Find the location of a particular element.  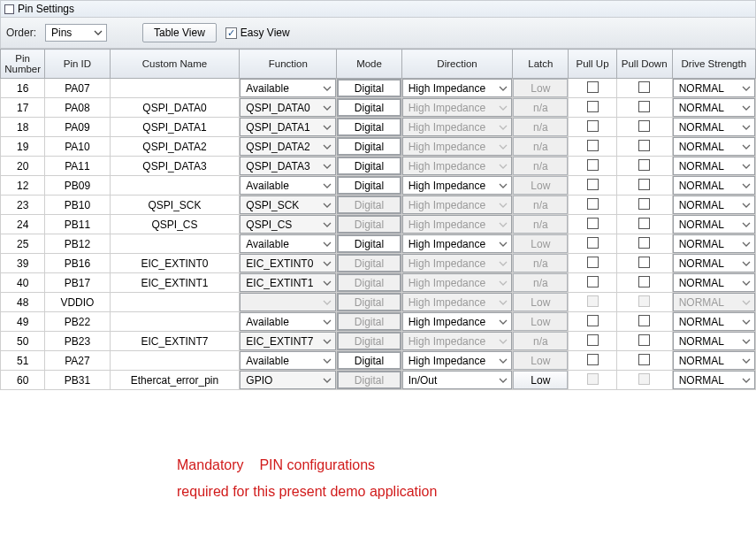

latch-button: Low is located at coordinates (540, 380).